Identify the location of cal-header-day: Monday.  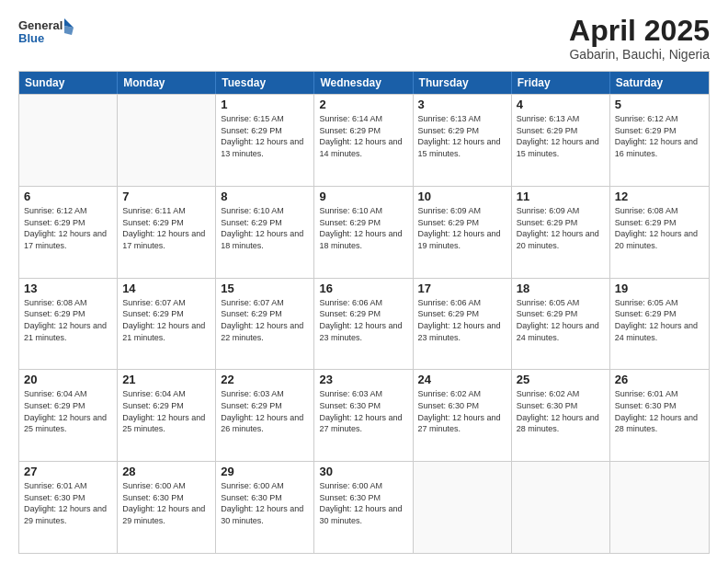
(167, 83).